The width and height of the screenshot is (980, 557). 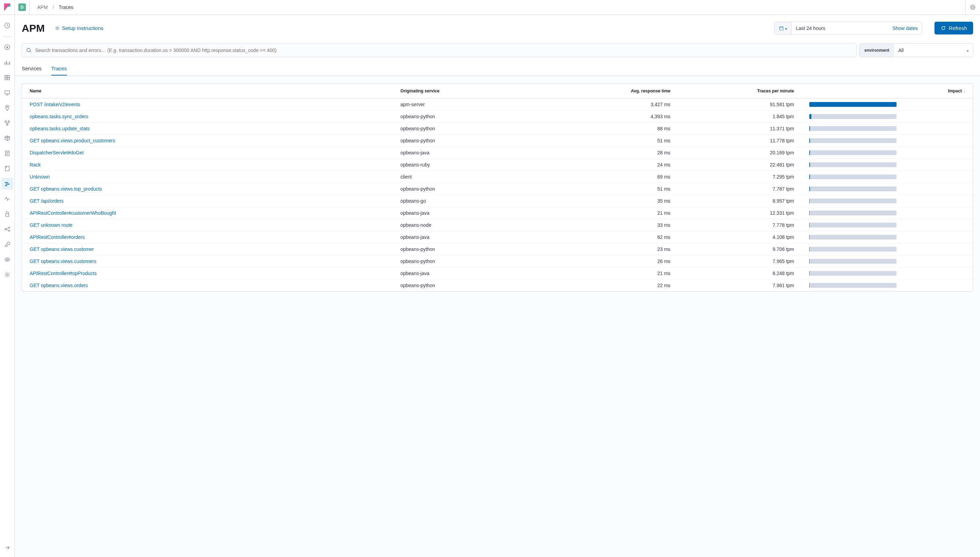 What do you see at coordinates (42, 7) in the screenshot?
I see `breadcrumb-parent: APM` at bounding box center [42, 7].